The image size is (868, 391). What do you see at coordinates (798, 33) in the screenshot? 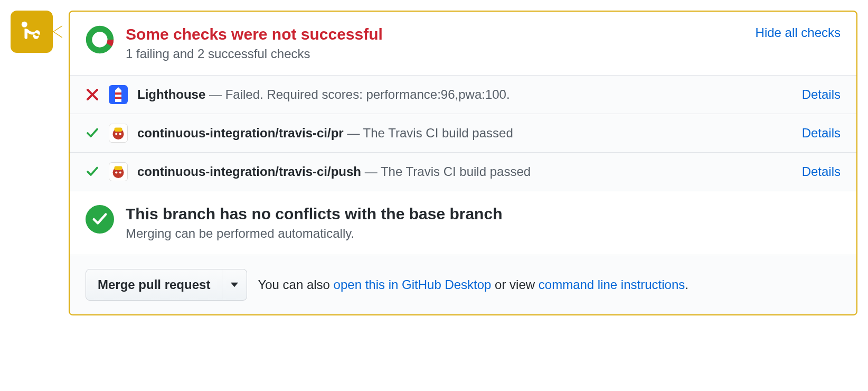
I see `hide-all-checks-link: Hide all checks` at bounding box center [798, 33].